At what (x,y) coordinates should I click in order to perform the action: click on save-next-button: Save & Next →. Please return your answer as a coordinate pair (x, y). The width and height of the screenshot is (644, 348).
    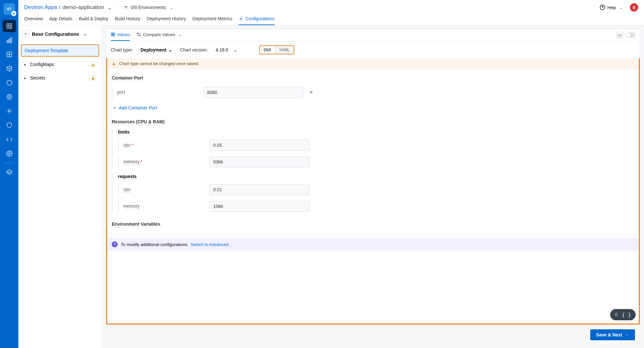
    Looking at the image, I should click on (612, 335).